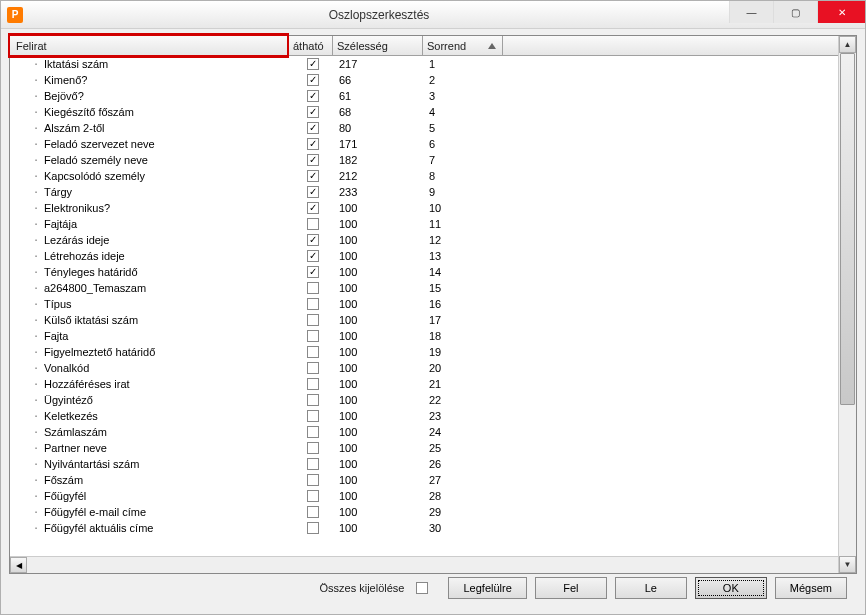 The height and width of the screenshot is (615, 866). What do you see at coordinates (433, 480) in the screenshot?
I see `table-row: ·Főszám10027` at bounding box center [433, 480].